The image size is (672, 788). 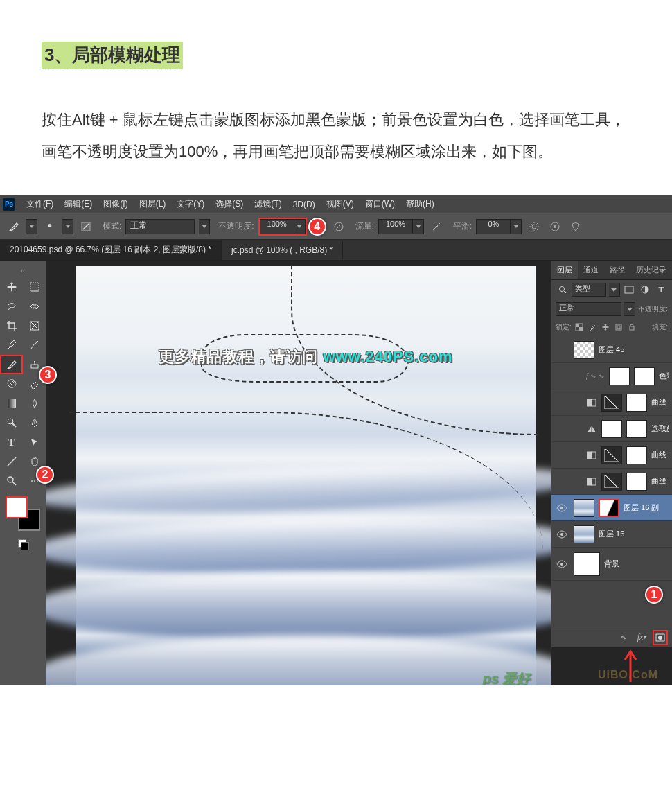 I want to click on menu-filter: 滤镜(T), so click(x=267, y=204).